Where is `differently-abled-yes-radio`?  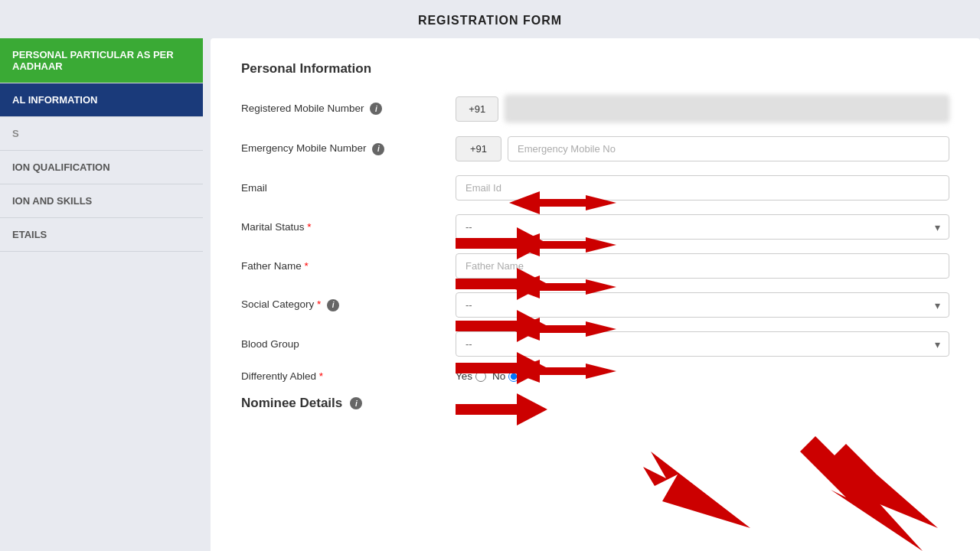 differently-abled-yes-radio is located at coordinates (481, 377).